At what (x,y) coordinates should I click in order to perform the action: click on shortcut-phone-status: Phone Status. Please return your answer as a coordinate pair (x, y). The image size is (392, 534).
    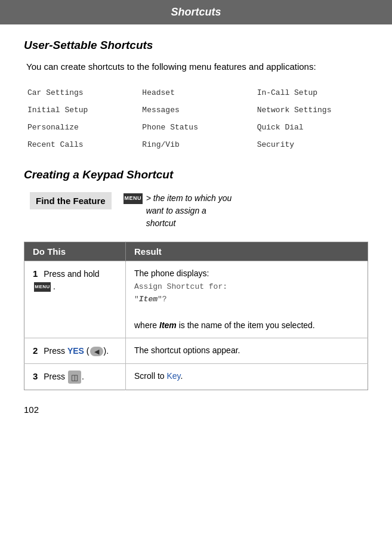
    Looking at the image, I should click on (197, 128).